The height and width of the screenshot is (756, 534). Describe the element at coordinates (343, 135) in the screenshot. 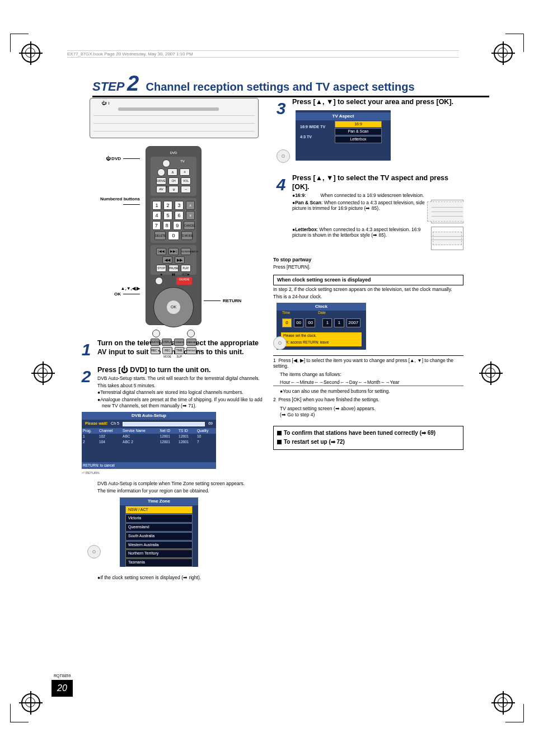

I see `tvaspect-osd: TV Aspect 16:9 WIDE TV 4:3 TV 16:9 Pan &…` at that location.